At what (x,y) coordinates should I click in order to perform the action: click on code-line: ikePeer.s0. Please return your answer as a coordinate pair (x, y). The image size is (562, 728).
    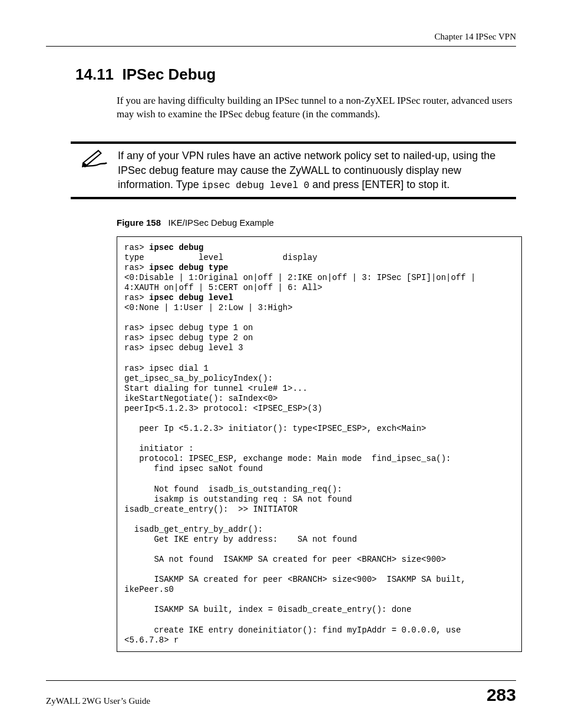
    Looking at the image, I should click on (149, 589).